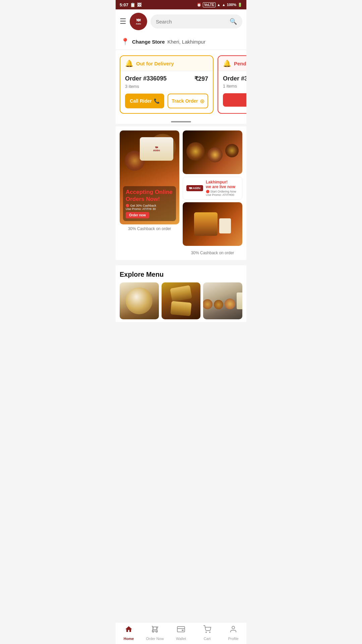  Describe the element at coordinates (232, 64) in the screenshot. I see `order-card-header-pending: 🔔 Pending` at that location.